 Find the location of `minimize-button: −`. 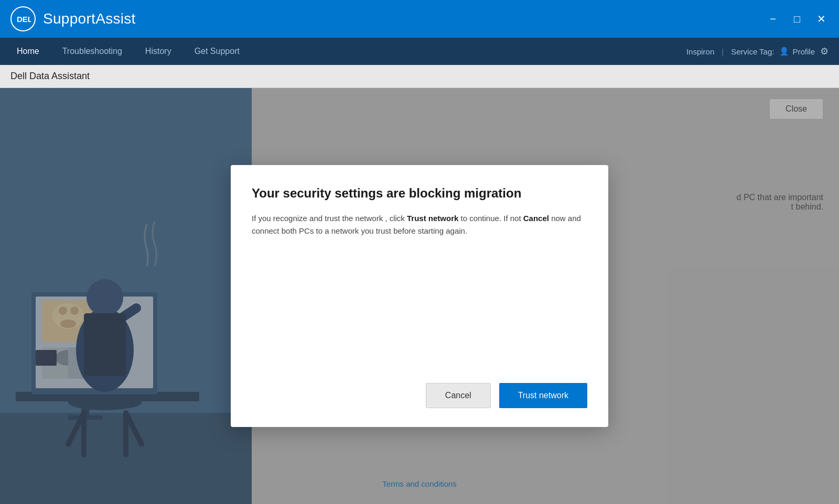

minimize-button: − is located at coordinates (773, 19).